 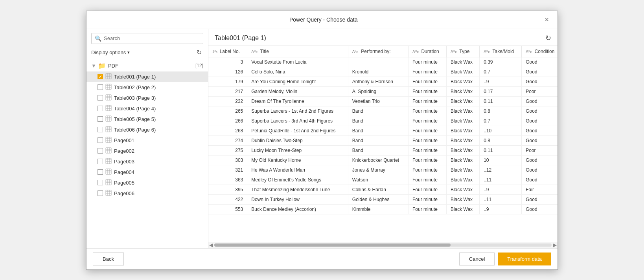 I want to click on search-input, so click(x=152, y=38).